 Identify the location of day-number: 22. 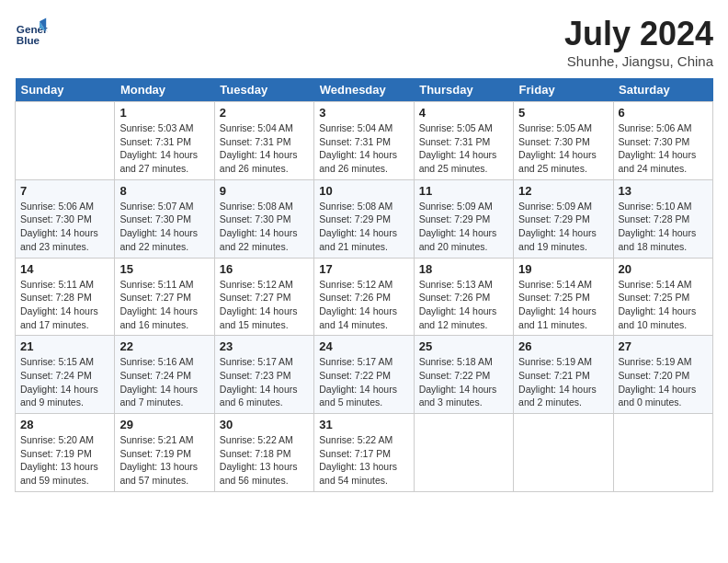
(164, 346).